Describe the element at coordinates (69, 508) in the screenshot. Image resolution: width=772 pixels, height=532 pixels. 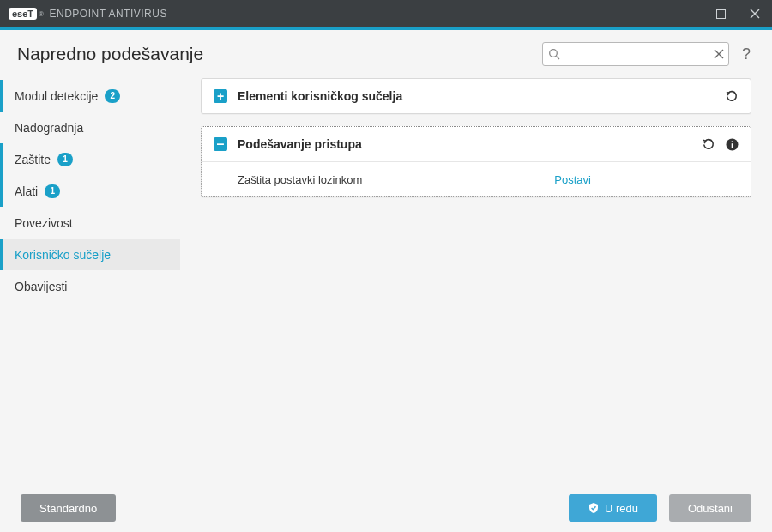
I see `button-label: Standardno` at that location.